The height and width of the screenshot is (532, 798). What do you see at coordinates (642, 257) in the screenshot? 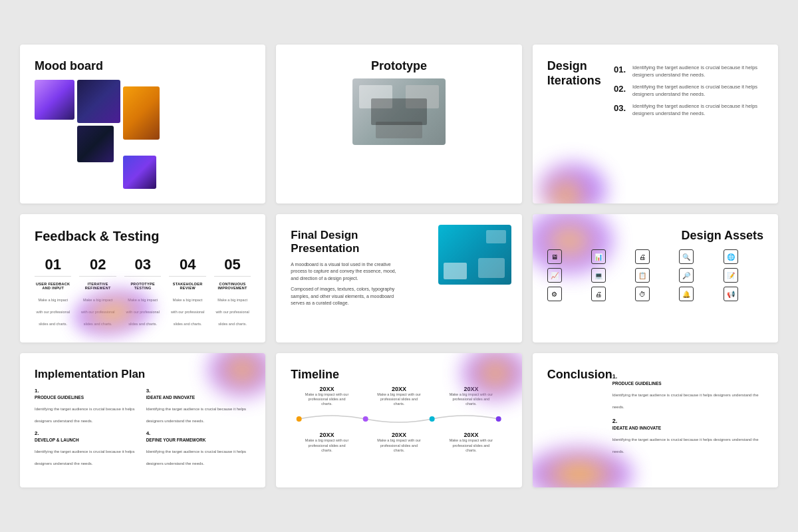
I see `asset-icon-3: 🖨` at bounding box center [642, 257].